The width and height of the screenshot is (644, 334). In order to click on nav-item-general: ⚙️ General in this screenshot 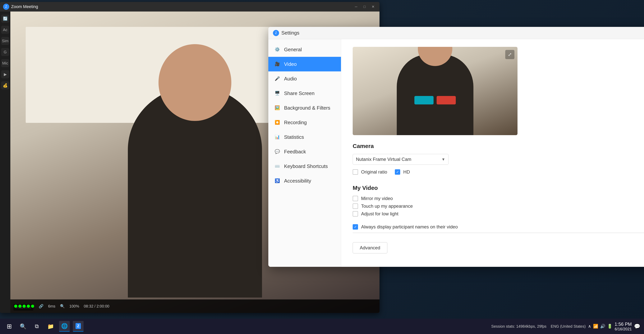, I will do `click(304, 50)`.